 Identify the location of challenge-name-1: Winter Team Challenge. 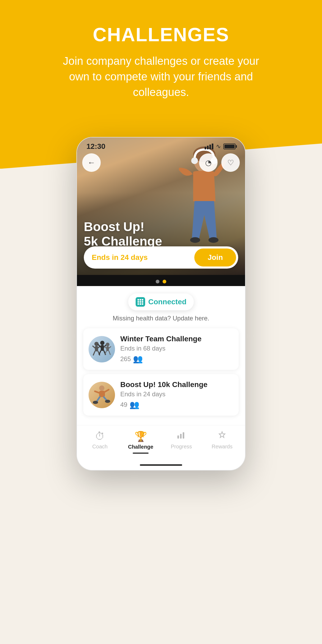
(177, 339).